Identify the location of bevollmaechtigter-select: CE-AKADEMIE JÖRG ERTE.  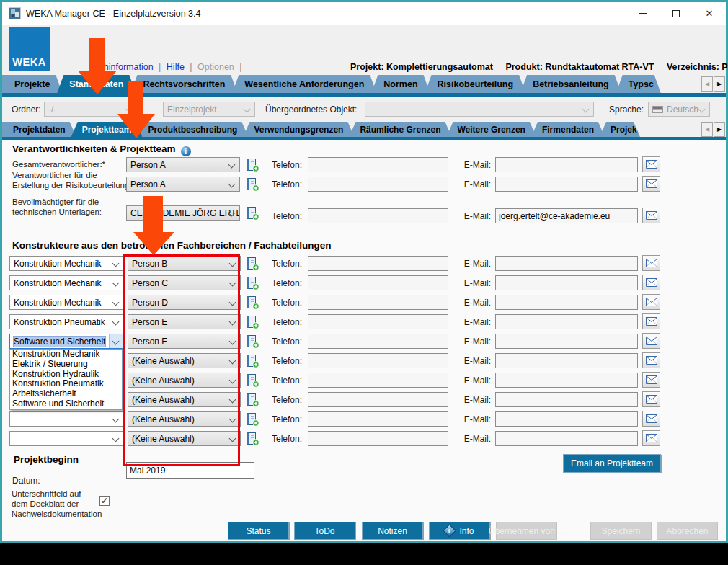
(183, 213).